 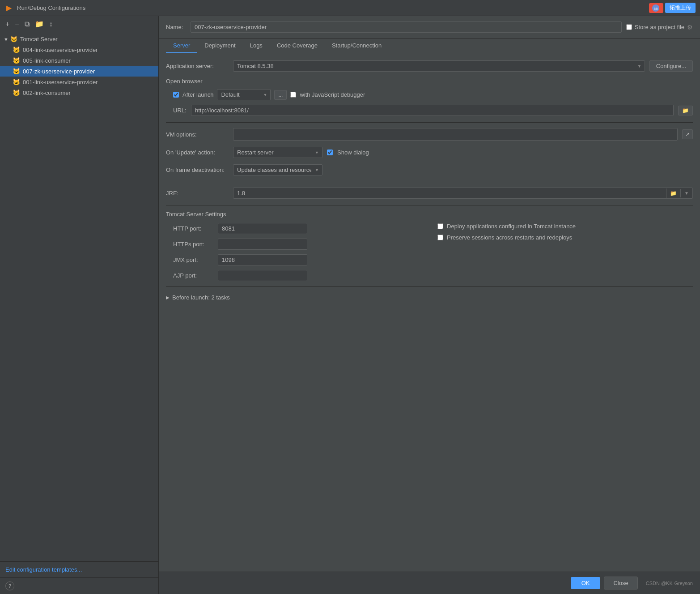 I want to click on gear-icon: ⚙, so click(x=690, y=27).